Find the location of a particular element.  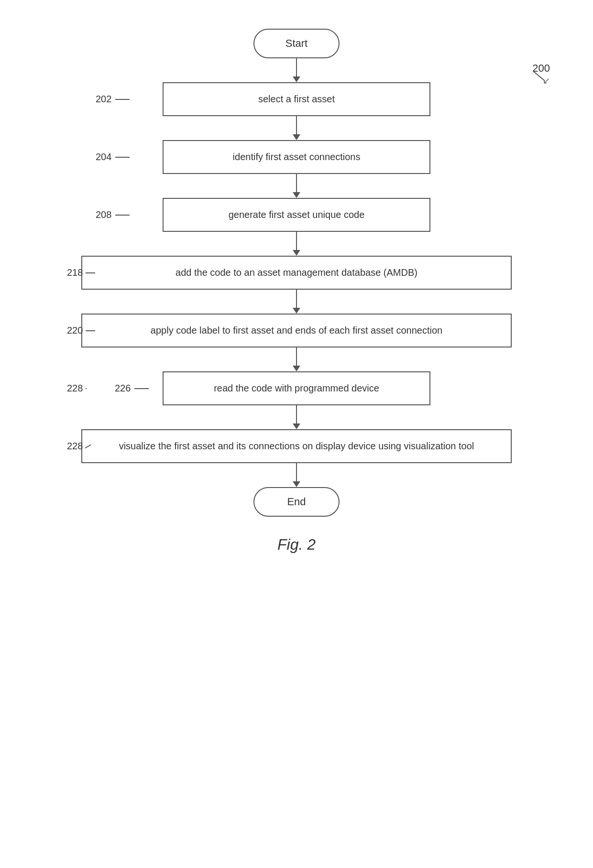

step-208-wrapper: 208 generate first asset unique code is located at coordinates (296, 215).